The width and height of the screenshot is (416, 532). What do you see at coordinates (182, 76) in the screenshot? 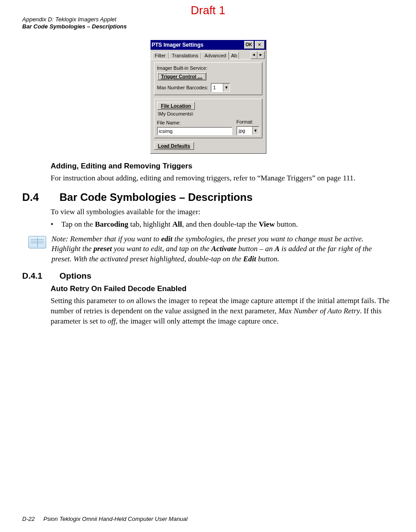
I see `trigger-control-label: Trigger Control …` at bounding box center [182, 76].